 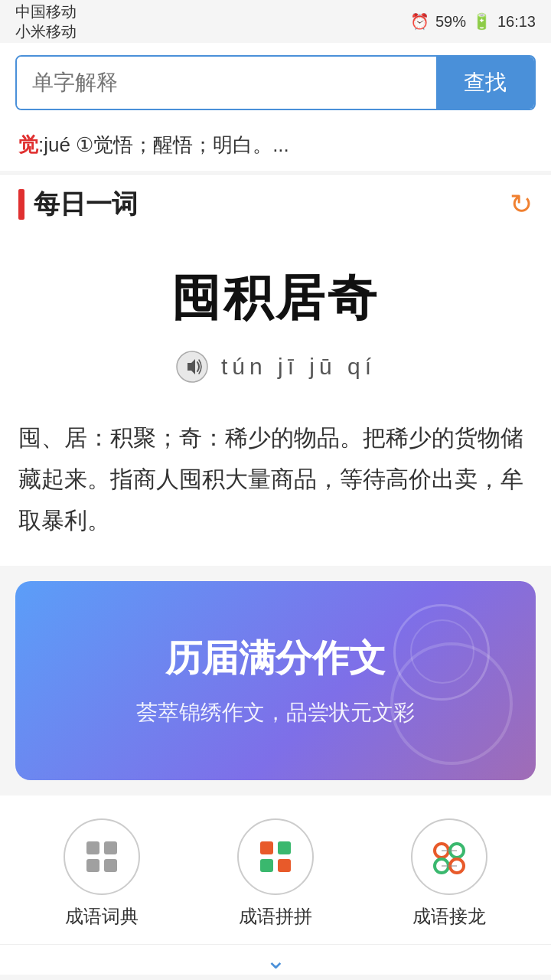 I want to click on clock-icon: ⏰, so click(x=419, y=21).